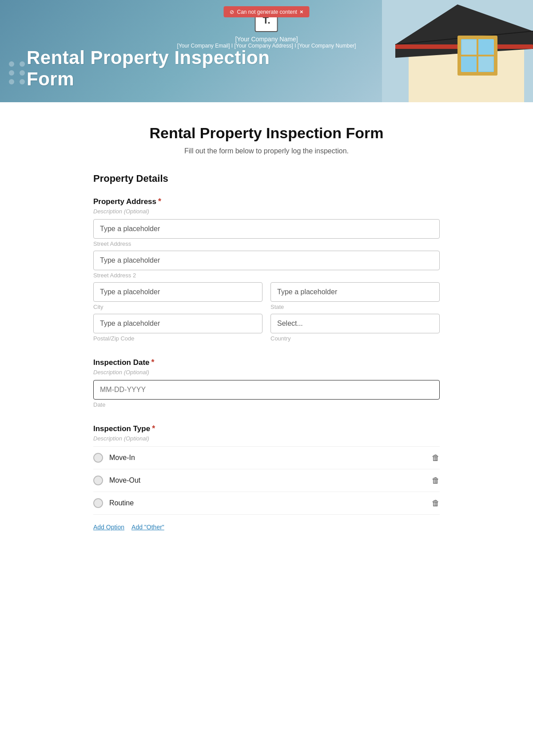  What do you see at coordinates (355, 339) in the screenshot?
I see `country-sublabel: Country` at bounding box center [355, 339].